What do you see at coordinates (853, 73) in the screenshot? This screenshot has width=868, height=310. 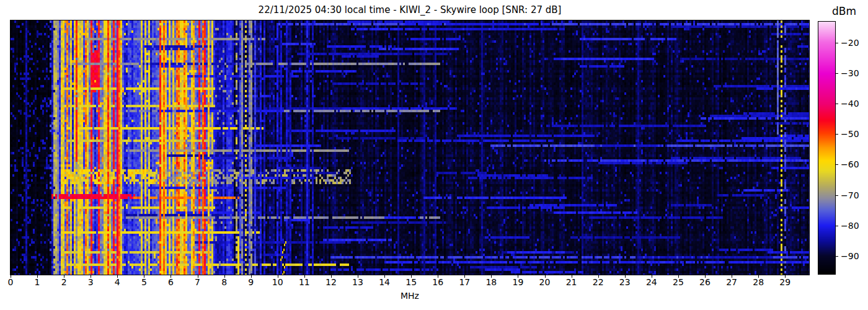 I see `colorbar-tick-label: −30` at bounding box center [853, 73].